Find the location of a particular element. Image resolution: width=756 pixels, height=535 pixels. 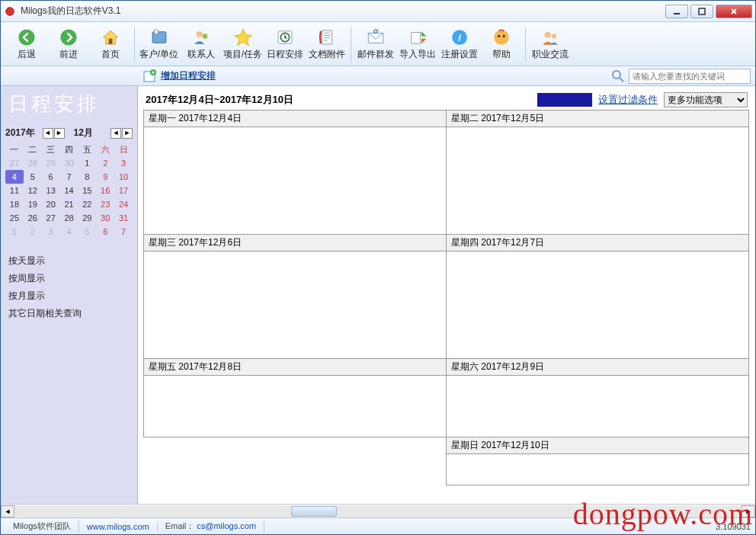

view-by-week-link: 按周显示 is located at coordinates (69, 279).